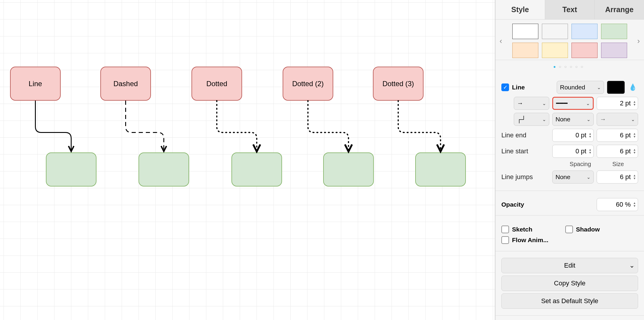 The image size is (644, 320). Describe the element at coordinates (633, 87) in the screenshot. I see `eyedropper-icon: 💧` at that location.